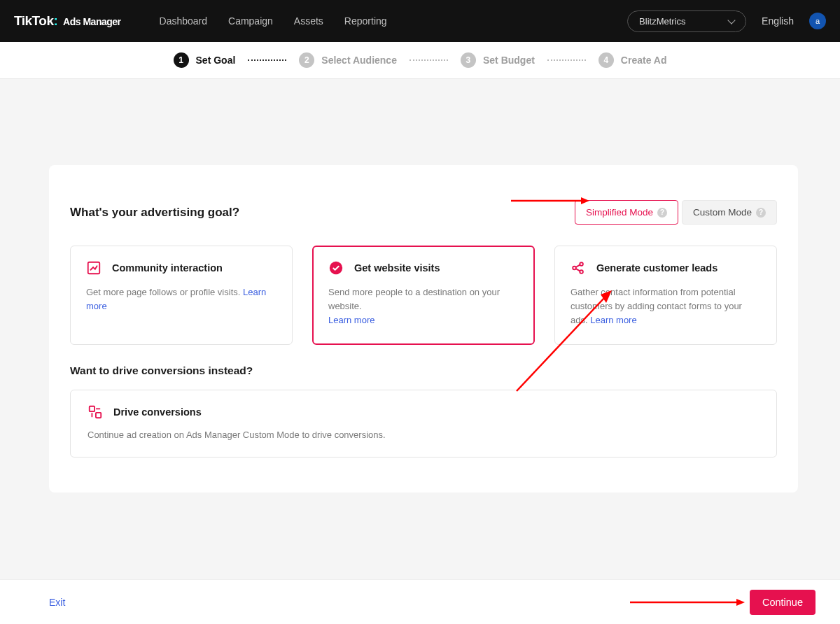  Describe the element at coordinates (181, 295) in the screenshot. I see `goal-community-interaction: Community interaction Get more page foll…` at that location.